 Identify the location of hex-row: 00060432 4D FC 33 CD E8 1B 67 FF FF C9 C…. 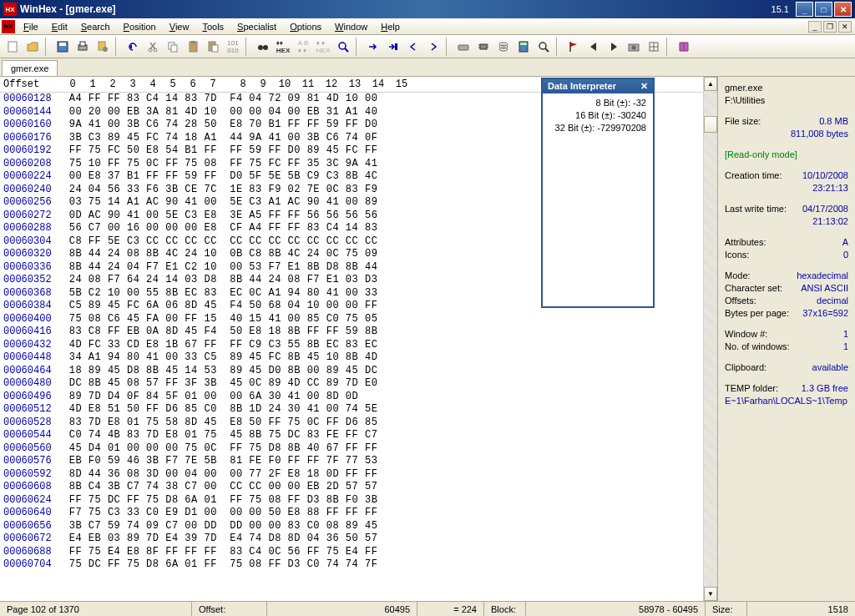
(352, 346).